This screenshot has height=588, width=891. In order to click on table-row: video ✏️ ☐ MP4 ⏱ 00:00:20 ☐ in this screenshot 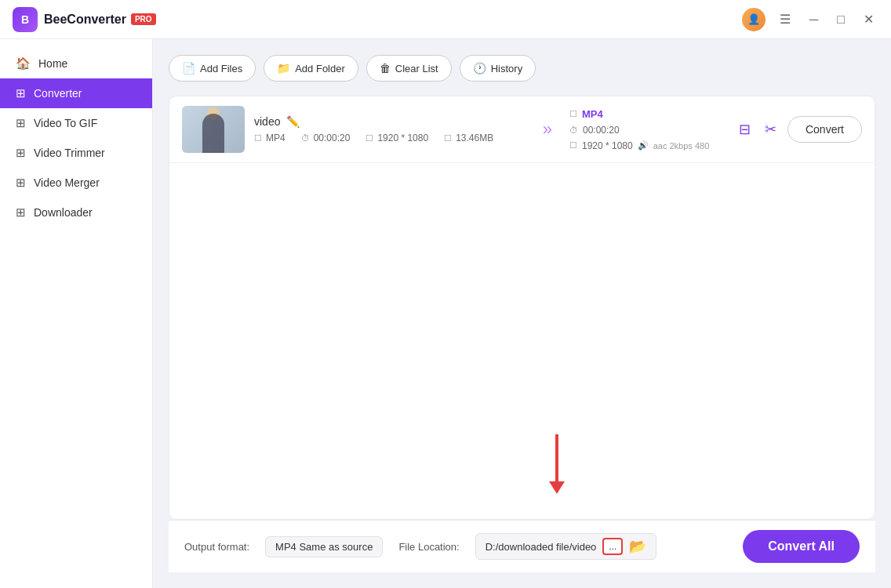, I will do `click(522, 130)`.